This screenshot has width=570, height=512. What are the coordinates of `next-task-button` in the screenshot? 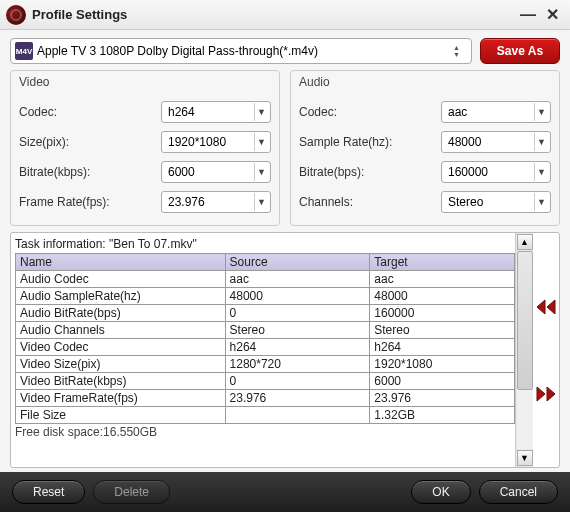 It's located at (546, 394).